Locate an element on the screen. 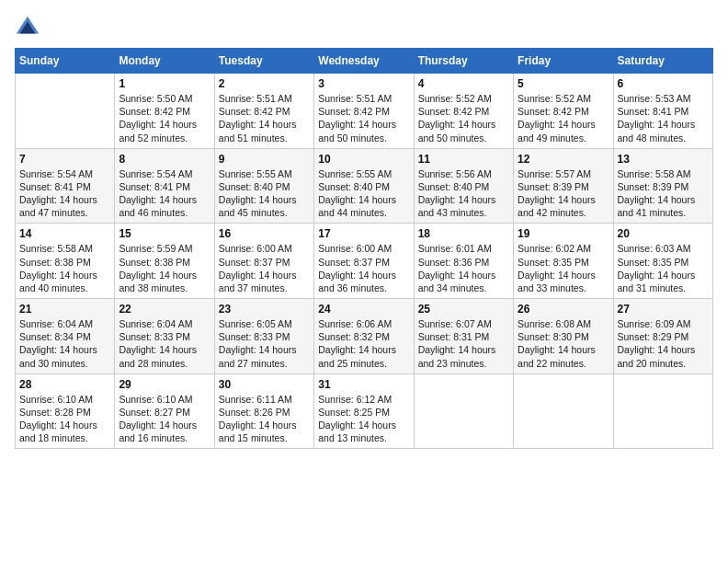 The image size is (728, 563). calendar-cell: 20Sunrise: 6:03 AM Sunset: 8:35 PM Dayli… is located at coordinates (663, 261).